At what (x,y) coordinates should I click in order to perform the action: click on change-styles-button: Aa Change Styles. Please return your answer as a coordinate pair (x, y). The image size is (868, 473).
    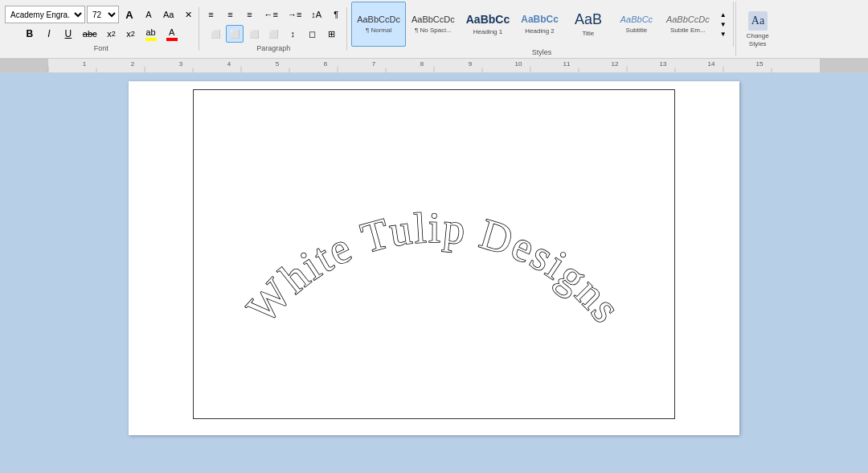
    Looking at the image, I should click on (758, 29).